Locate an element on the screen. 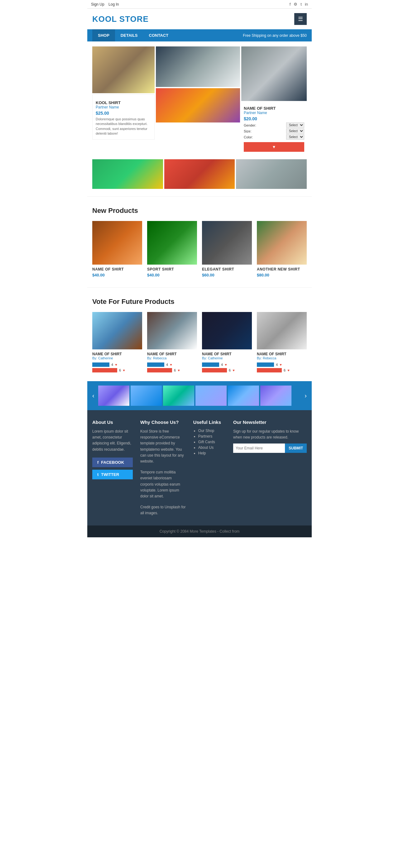 The image size is (399, 868). vote-by-2: By: Rebecca is located at coordinates (172, 358).